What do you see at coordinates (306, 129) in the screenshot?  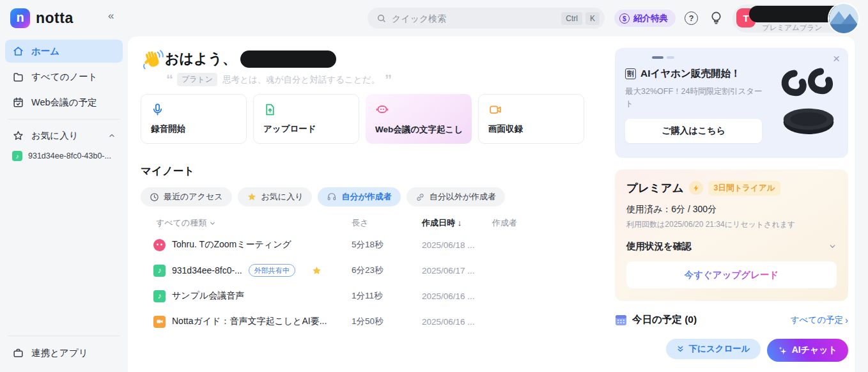 I see `action-label: アップロード` at bounding box center [306, 129].